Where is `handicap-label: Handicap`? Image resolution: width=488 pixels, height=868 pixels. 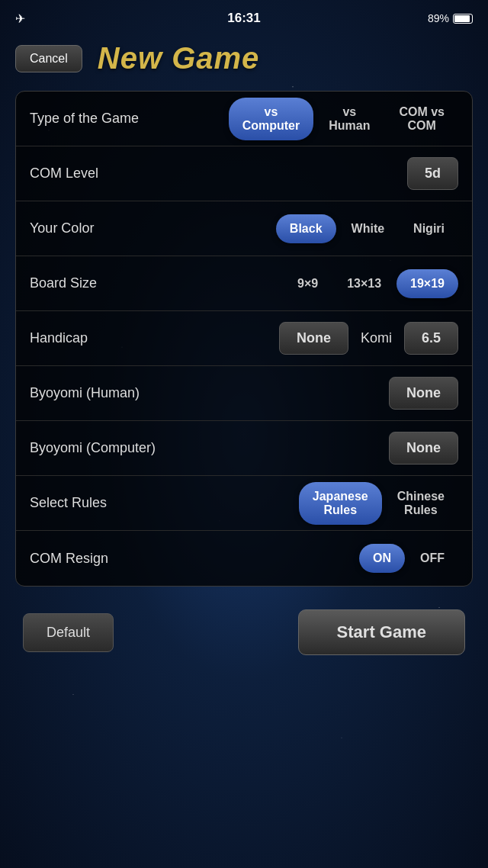 handicap-label: Handicap is located at coordinates (98, 339).